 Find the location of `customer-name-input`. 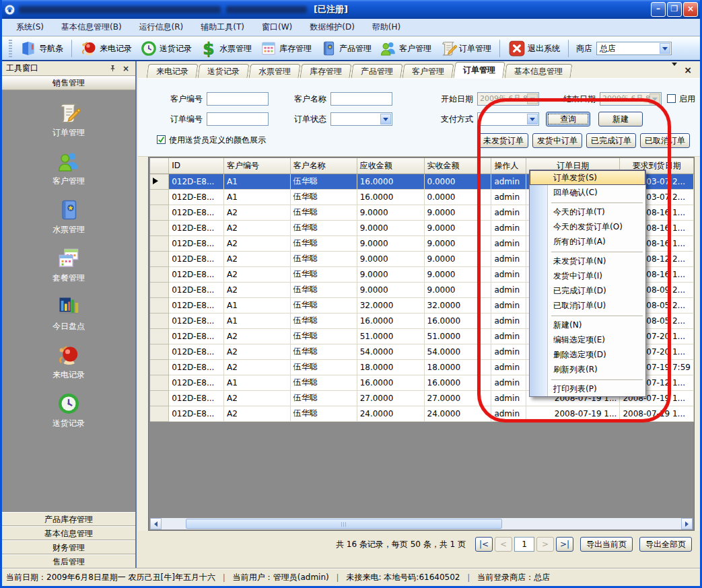

customer-name-input is located at coordinates (361, 99).